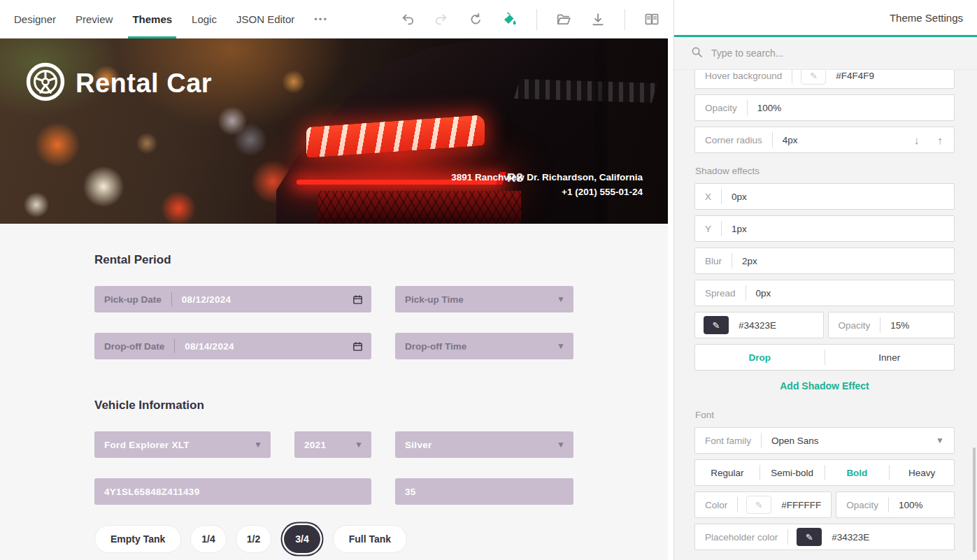 This screenshot has width=977, height=560. What do you see at coordinates (536, 20) in the screenshot?
I see `toolbar-actions` at bounding box center [536, 20].